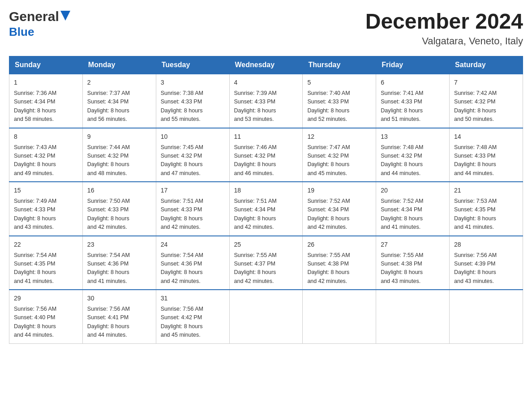  What do you see at coordinates (119, 263) in the screenshot?
I see `table-row: 23Sunrise: 7:54 AMSunset: 4:36 PMDayligh…` at bounding box center [119, 263].